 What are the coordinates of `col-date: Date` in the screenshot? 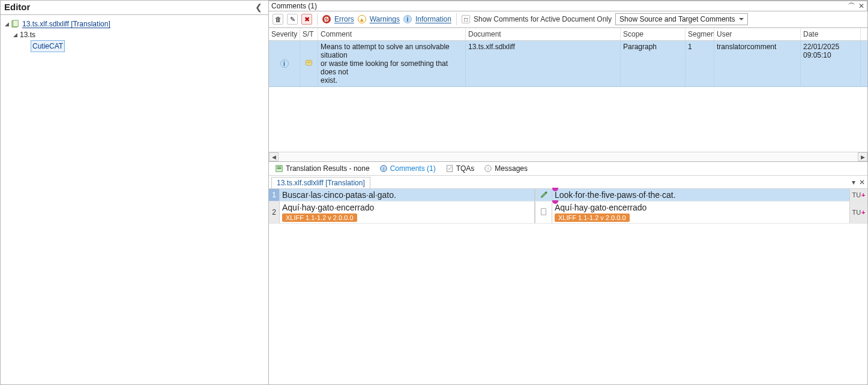 It's located at (831, 34).